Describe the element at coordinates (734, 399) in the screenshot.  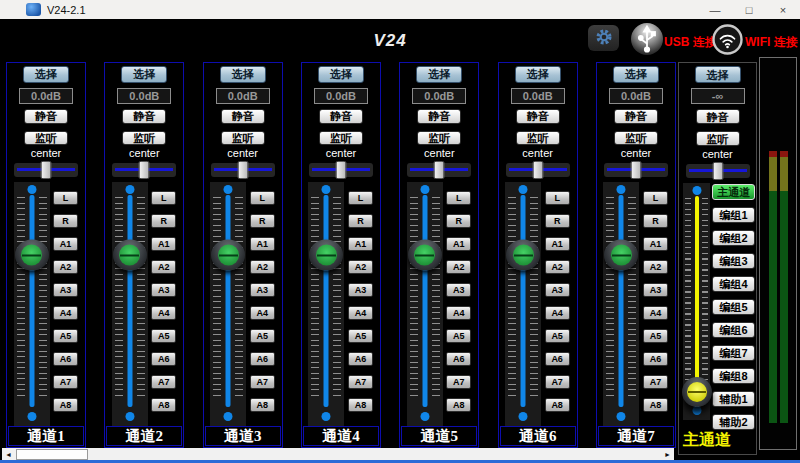
I see `bus-button: 辅助1` at that location.